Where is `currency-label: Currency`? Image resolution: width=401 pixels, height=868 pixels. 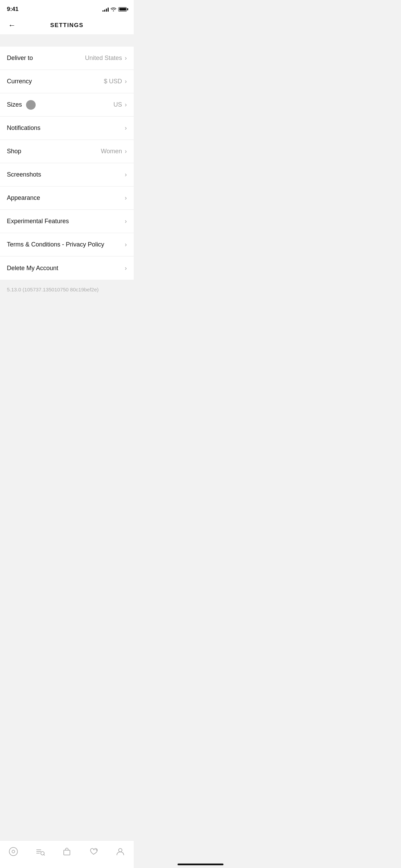
currency-label: Currency is located at coordinates (19, 82).